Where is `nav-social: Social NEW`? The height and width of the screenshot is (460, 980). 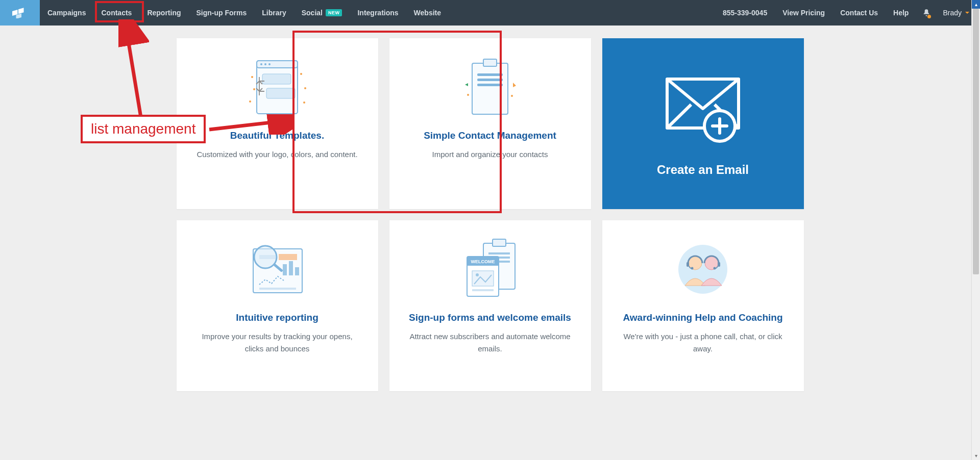 nav-social: Social NEW is located at coordinates (322, 13).